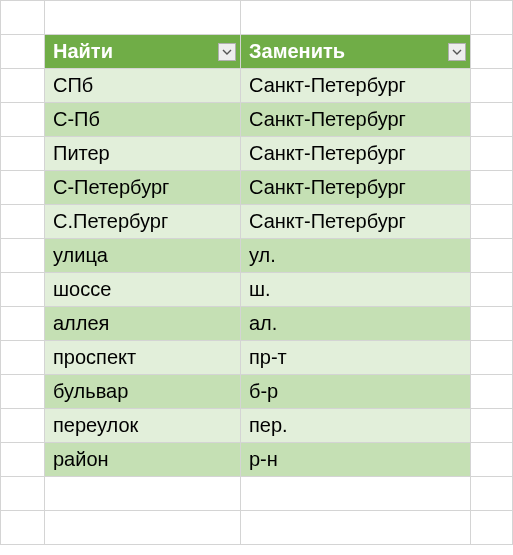  What do you see at coordinates (257, 460) in the screenshot?
I see `table-row: районр-н` at bounding box center [257, 460].